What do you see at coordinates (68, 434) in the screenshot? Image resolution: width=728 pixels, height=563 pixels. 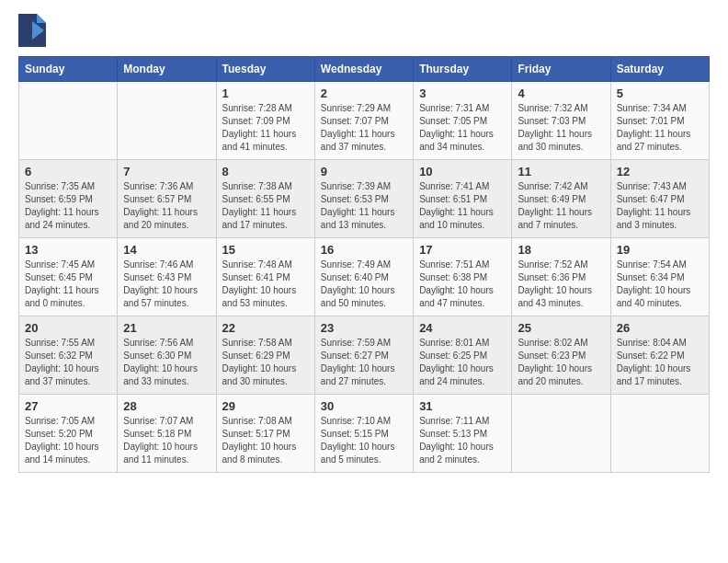 I see `calendar-cell: 27Sunrise: 7:05 AMSunset: 5:20 PMDayligh…` at bounding box center [68, 434].